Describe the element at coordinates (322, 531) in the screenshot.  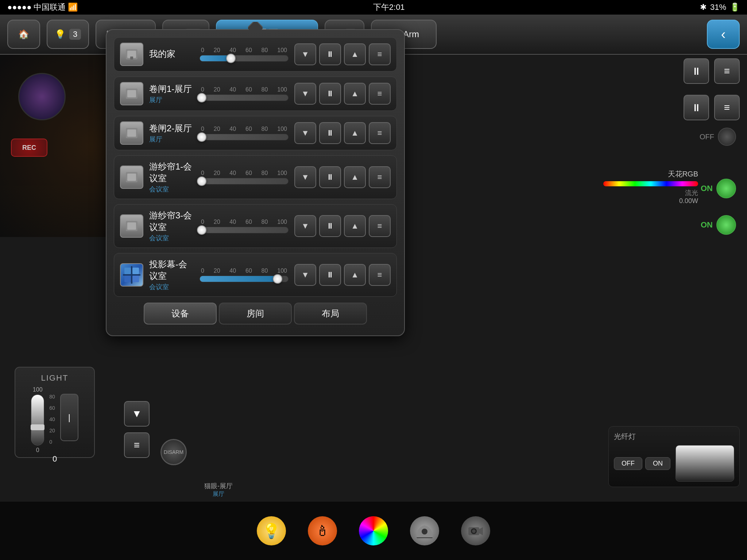
I see `bottom-icon-flame: 🕯` at that location.